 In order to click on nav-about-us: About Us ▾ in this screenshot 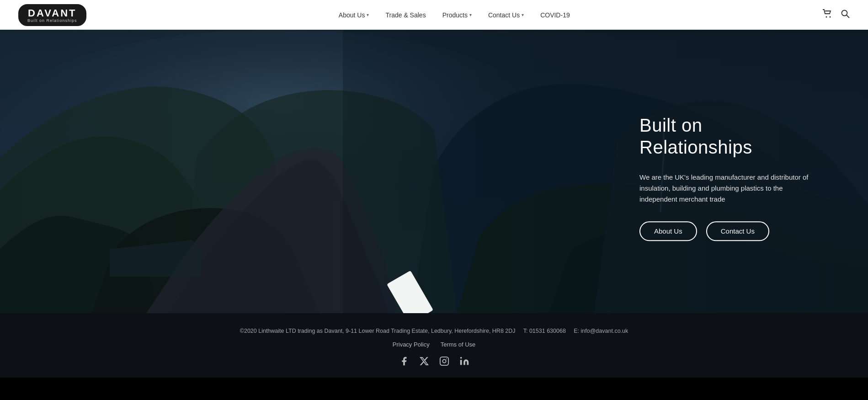, I will do `click(354, 15)`.